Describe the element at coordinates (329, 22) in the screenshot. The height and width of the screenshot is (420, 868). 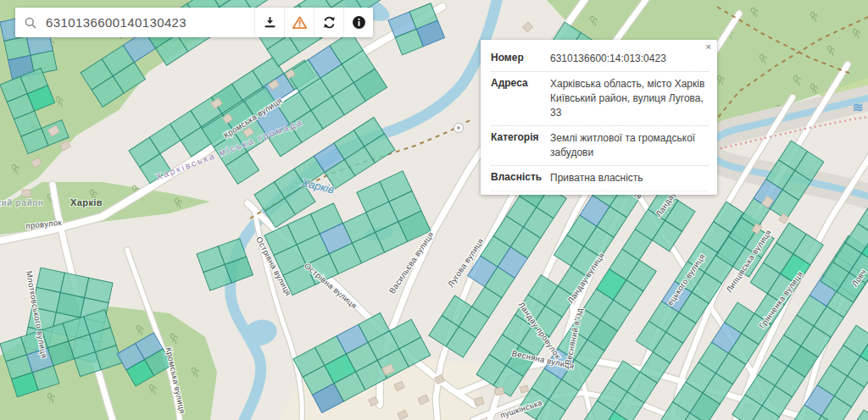
I see `refresh-button` at that location.